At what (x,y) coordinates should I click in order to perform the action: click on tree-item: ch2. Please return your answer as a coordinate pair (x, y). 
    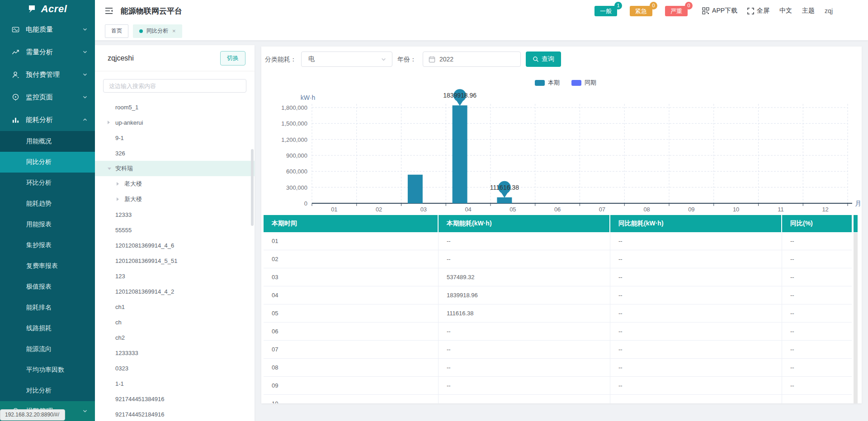
    Looking at the image, I should click on (175, 337).